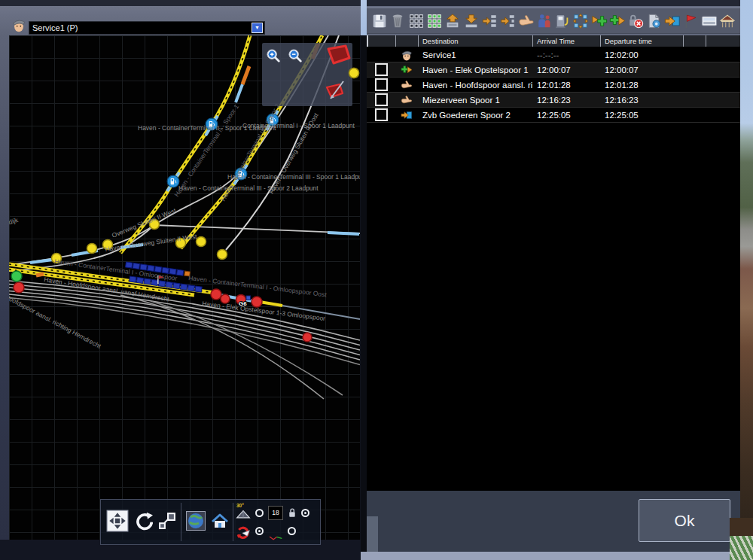 The height and width of the screenshot is (560, 753). Describe the element at coordinates (553, 21) in the screenshot. I see `schedule-toolbar` at that location.